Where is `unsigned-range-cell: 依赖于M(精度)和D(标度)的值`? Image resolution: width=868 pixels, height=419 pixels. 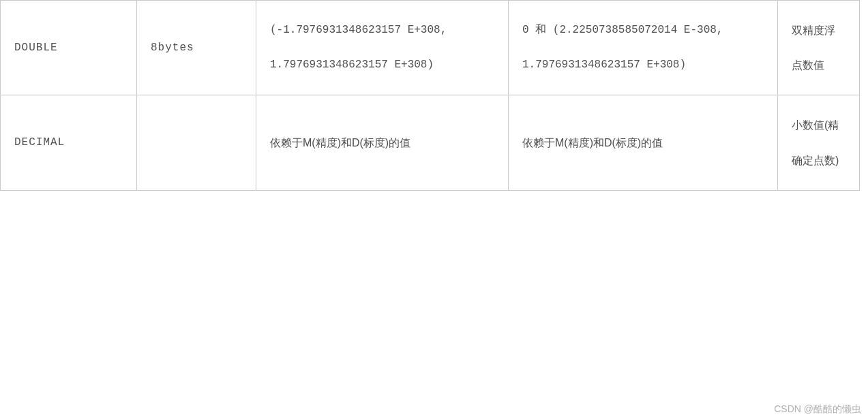 unsigned-range-cell: 依赖于M(精度)和D(标度)的值 is located at coordinates (644, 143).